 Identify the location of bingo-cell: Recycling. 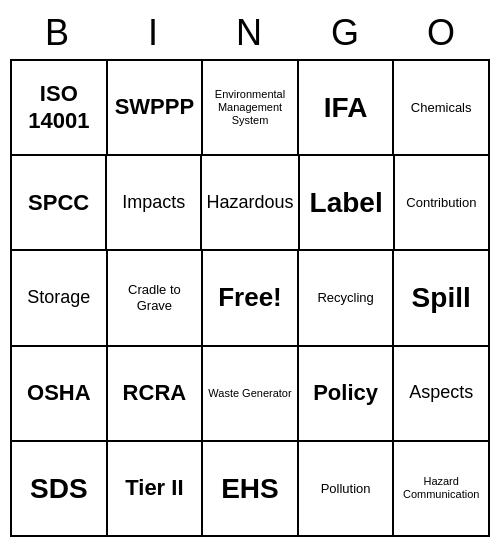
(347, 298).